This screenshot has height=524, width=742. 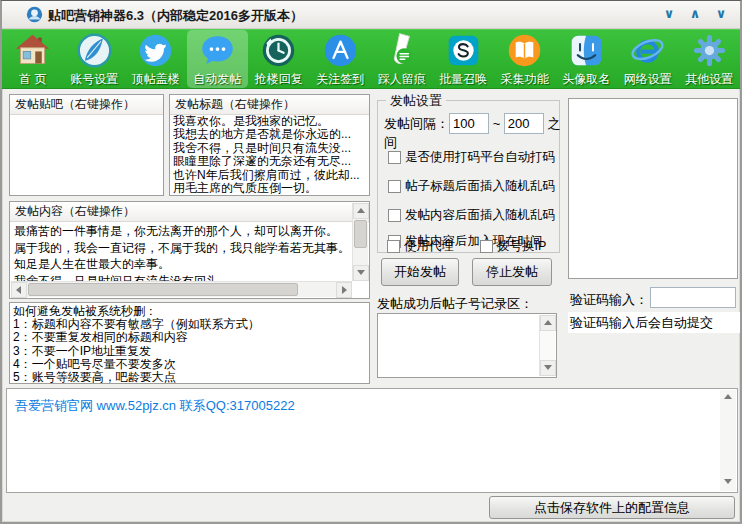 I want to click on window-title: 贴吧营销神器6.3（内部稳定2016多开版本）, so click(x=176, y=16).